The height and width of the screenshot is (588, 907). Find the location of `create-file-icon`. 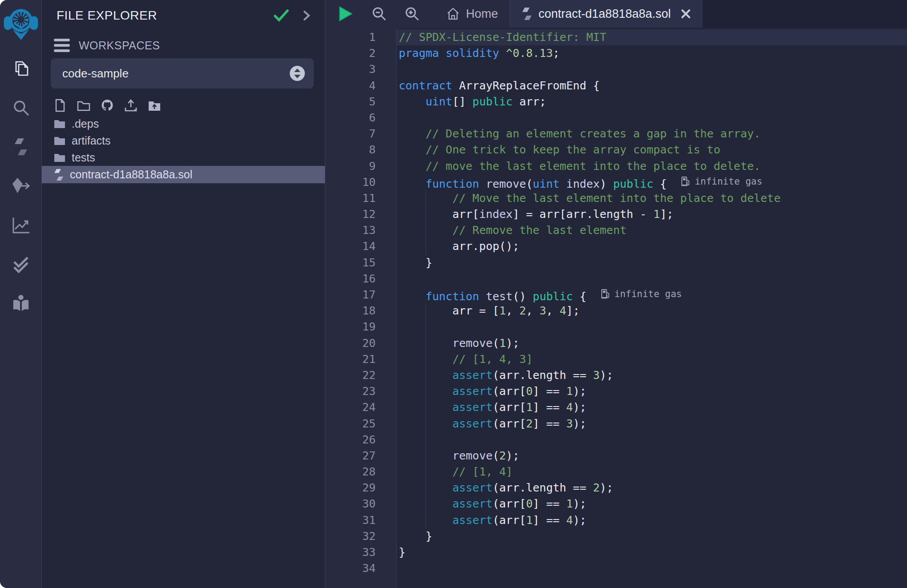

create-file-icon is located at coordinates (60, 105).